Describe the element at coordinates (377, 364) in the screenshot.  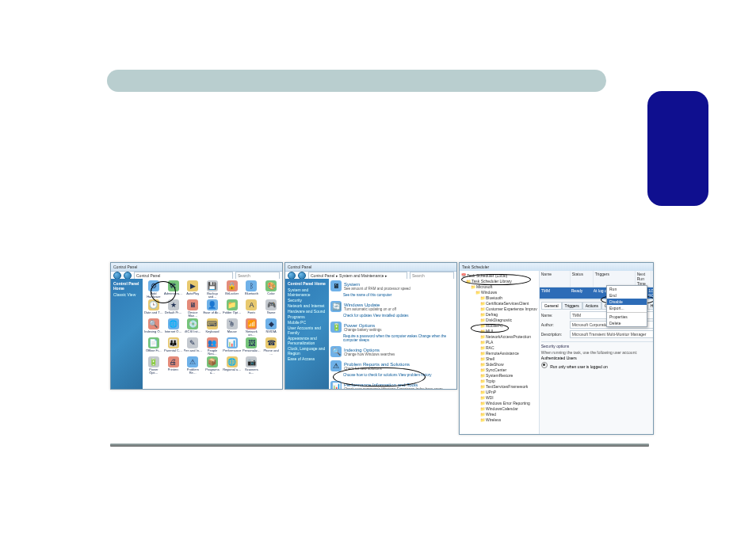
I see `section-title: Problem Reports and Solutions` at that location.